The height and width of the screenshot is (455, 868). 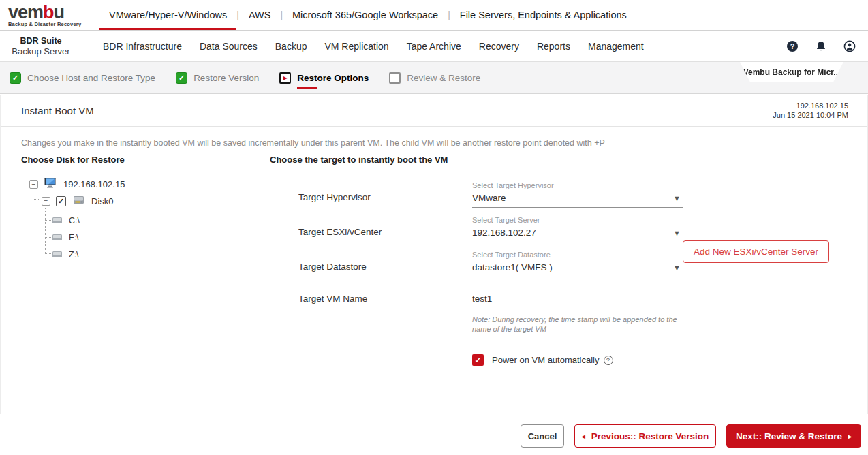 I want to click on select-float-label: Select Target Hypervisor, so click(x=578, y=185).